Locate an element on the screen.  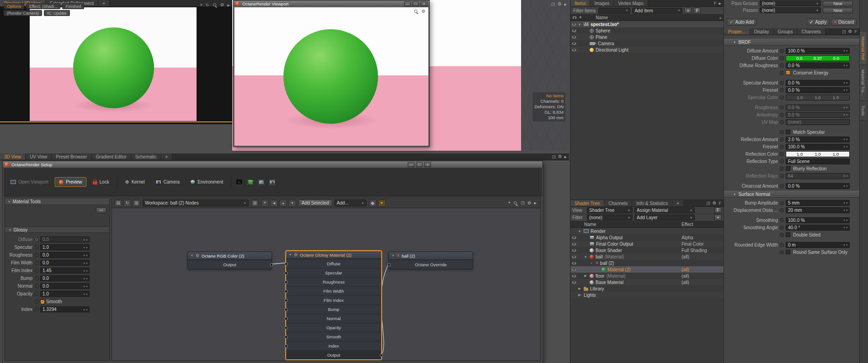
shader-row-floor: ▶floor (Material)(all) is located at coordinates (647, 276).